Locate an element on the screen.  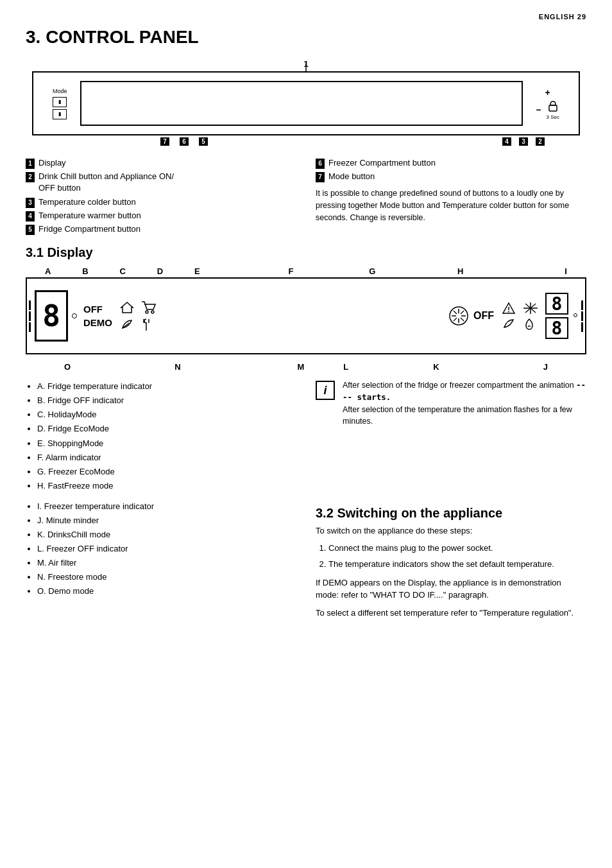
drinks-chill-icon is located at coordinates (509, 324).